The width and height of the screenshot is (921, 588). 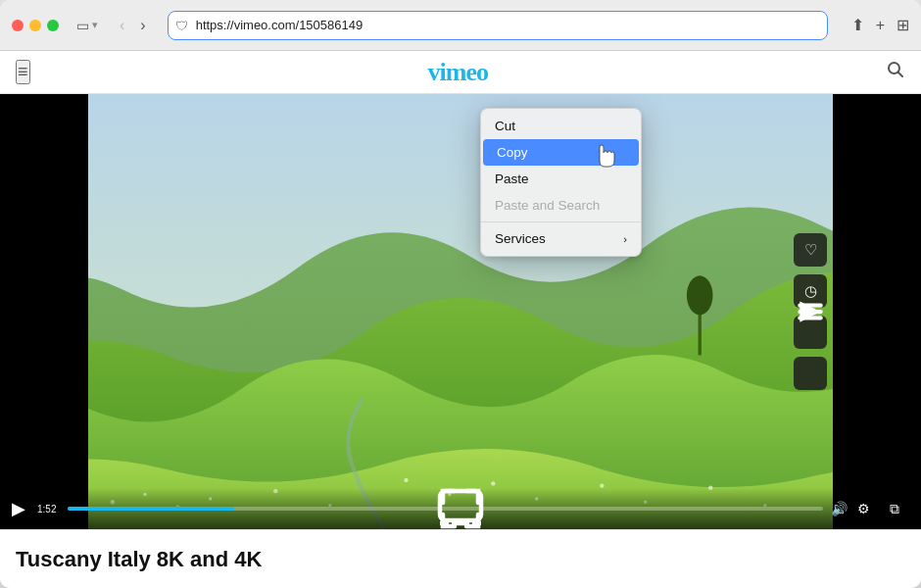 I want to click on context-menu-paste: Paste, so click(x=560, y=178).